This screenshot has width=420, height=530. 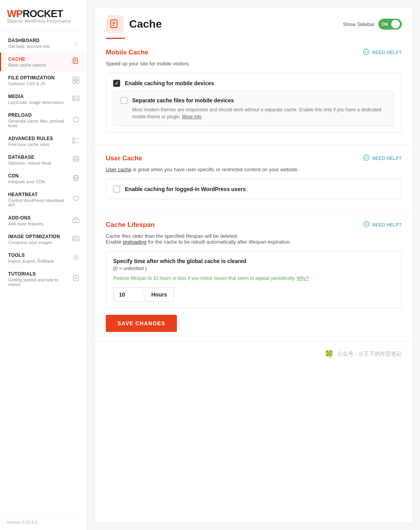 What do you see at coordinates (76, 121) in the screenshot?
I see `preload-icon` at bounding box center [76, 121].